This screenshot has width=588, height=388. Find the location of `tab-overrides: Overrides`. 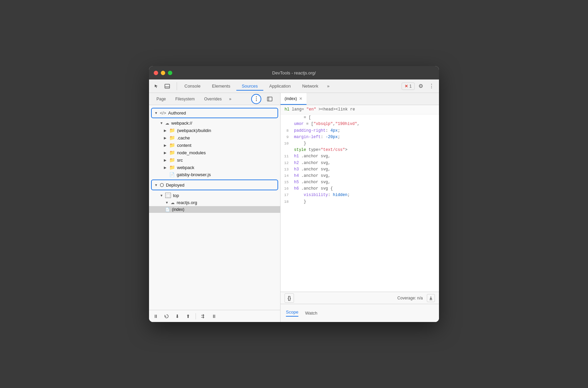

tab-overrides: Overrides is located at coordinates (213, 99).